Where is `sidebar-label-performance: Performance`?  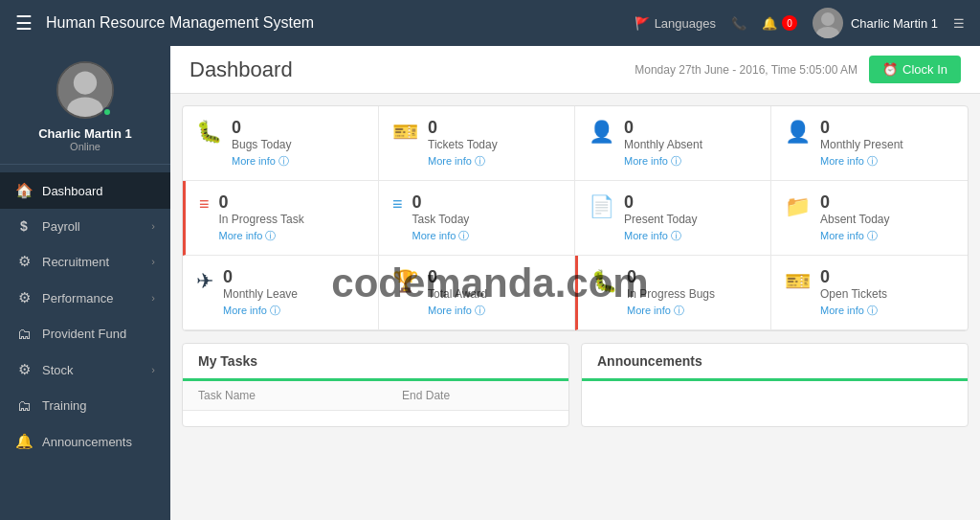 sidebar-label-performance: Performance is located at coordinates (97, 299).